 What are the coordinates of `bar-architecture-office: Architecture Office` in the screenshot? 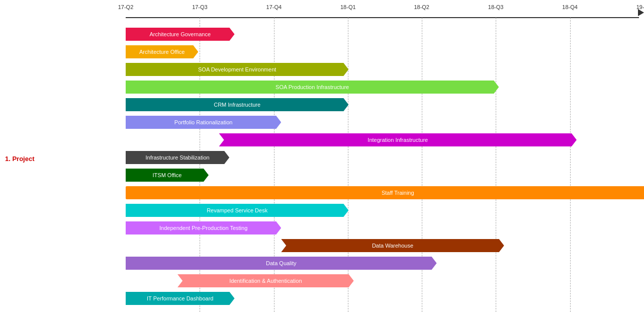 It's located at (162, 52).